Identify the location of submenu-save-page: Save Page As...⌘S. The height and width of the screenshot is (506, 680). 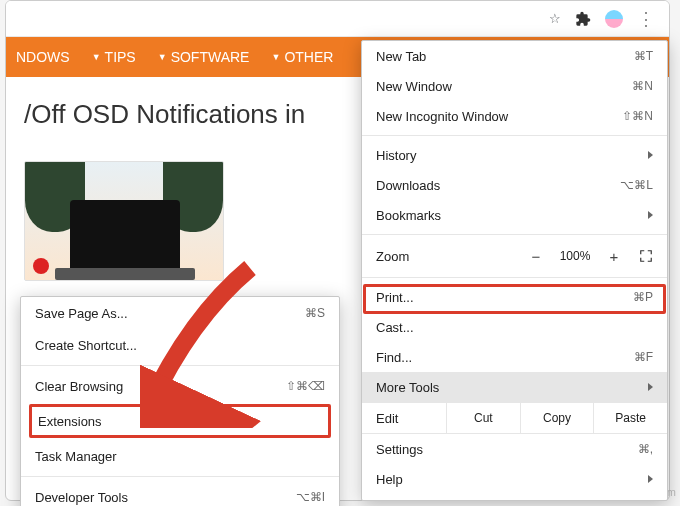
(180, 313).